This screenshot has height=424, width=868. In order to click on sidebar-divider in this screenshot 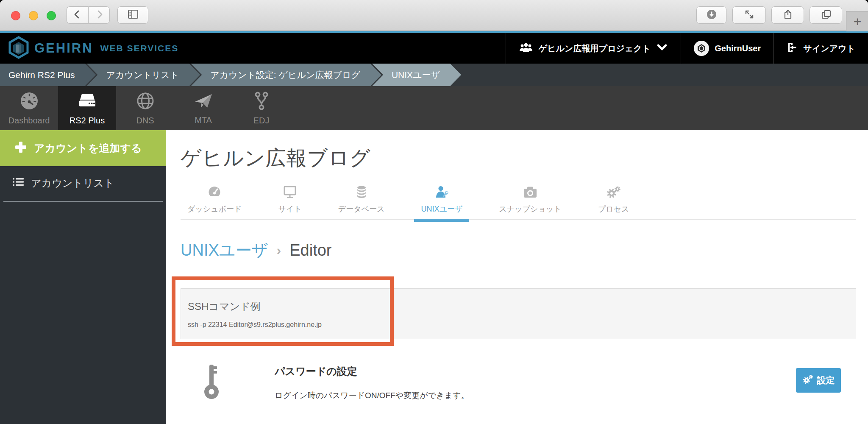, I will do `click(83, 201)`.